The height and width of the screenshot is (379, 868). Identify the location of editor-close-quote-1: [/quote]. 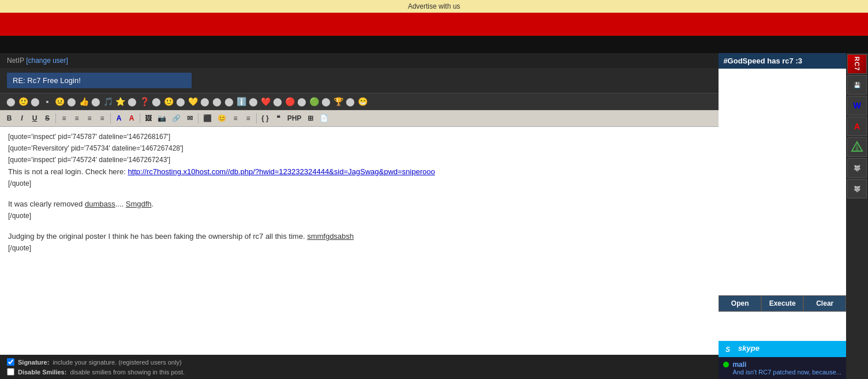
(359, 183).